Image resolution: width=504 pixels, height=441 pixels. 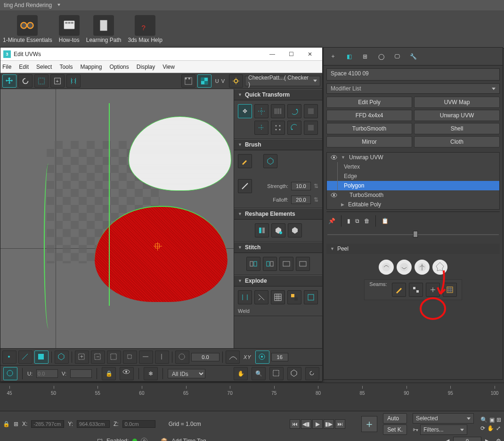 I want to click on close-button: ✕, so click(x=310, y=54).